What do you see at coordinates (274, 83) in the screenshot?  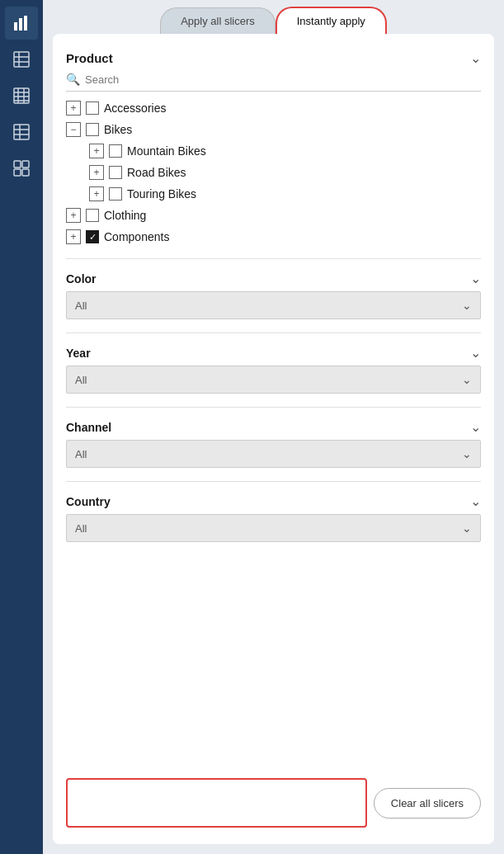 I see `product-search-box: 🔍` at bounding box center [274, 83].